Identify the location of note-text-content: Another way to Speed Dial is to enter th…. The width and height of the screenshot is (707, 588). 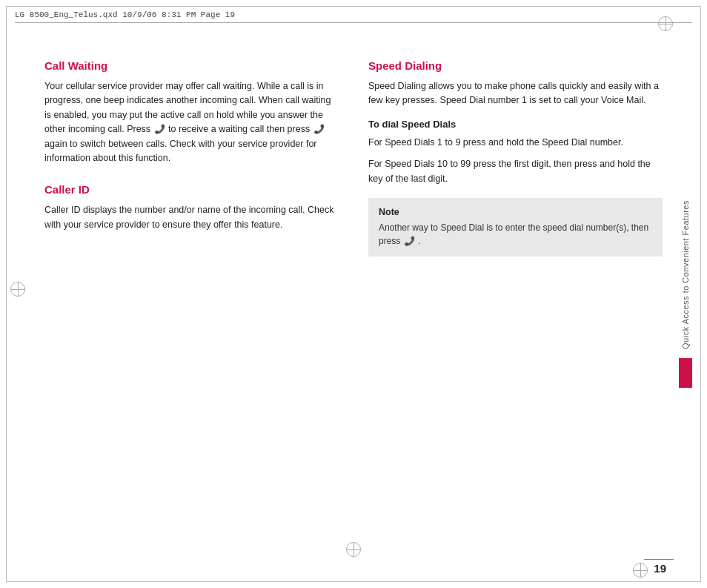
(514, 234).